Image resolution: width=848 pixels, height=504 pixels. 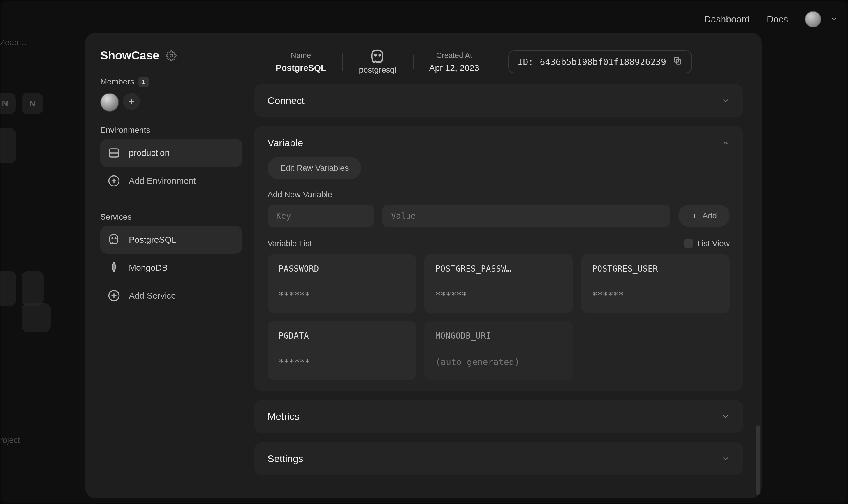 I want to click on user-menu-chevron-icon, so click(x=834, y=19).